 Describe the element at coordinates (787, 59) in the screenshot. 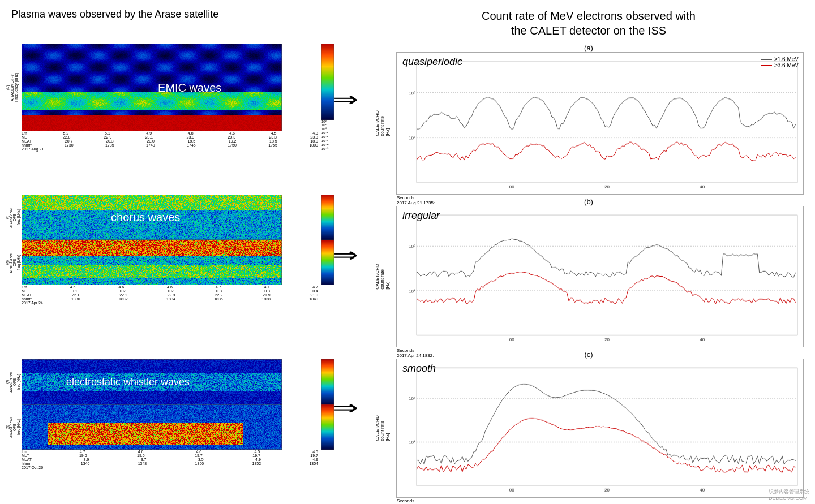

I see `legend-label-1: >1.6 MeV` at that location.